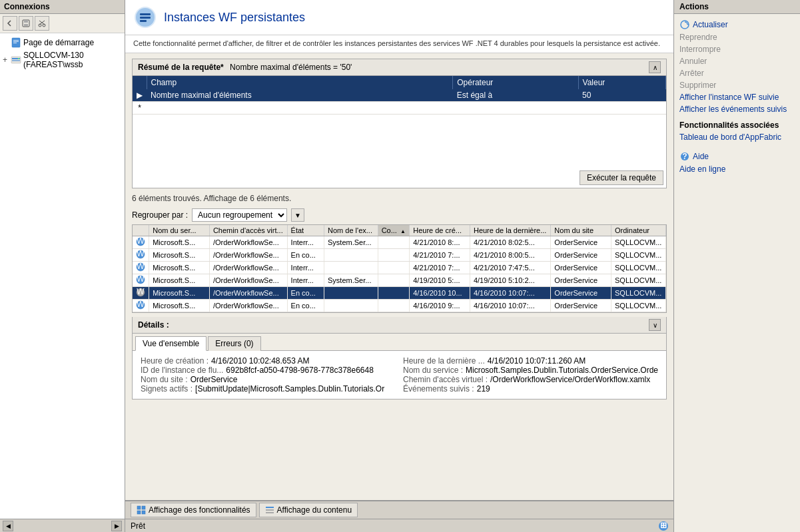  I want to click on detail-path-value: /OrderWorkflowService/OrderWorkflow.xaml…, so click(570, 380).